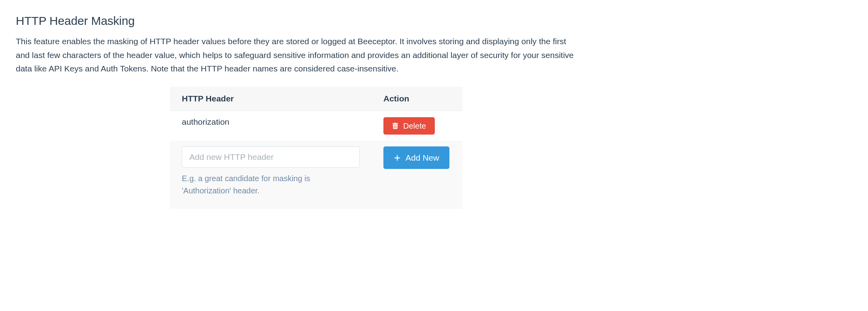 The height and width of the screenshot is (311, 868). What do you see at coordinates (422, 158) in the screenshot?
I see `add-new-button-label: Add New` at bounding box center [422, 158].